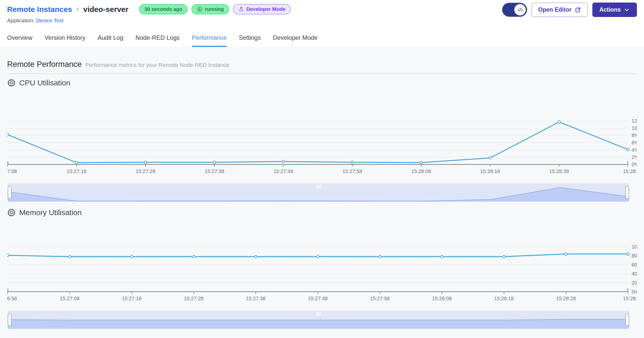 This screenshot has width=644, height=338. Describe the element at coordinates (634, 247) in the screenshot. I see `svg-text: 100mb` at that location.